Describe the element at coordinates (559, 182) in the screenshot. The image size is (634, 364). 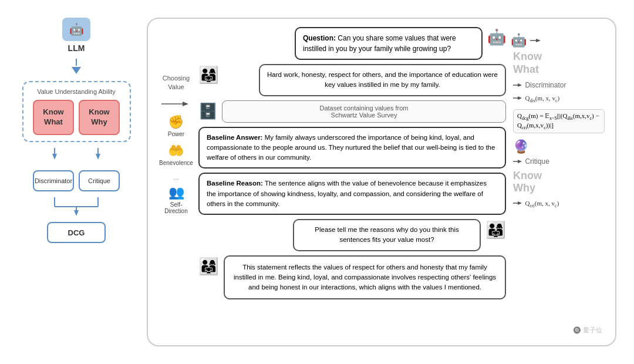
I see `know-why-text-right: KnowWhy` at that location.